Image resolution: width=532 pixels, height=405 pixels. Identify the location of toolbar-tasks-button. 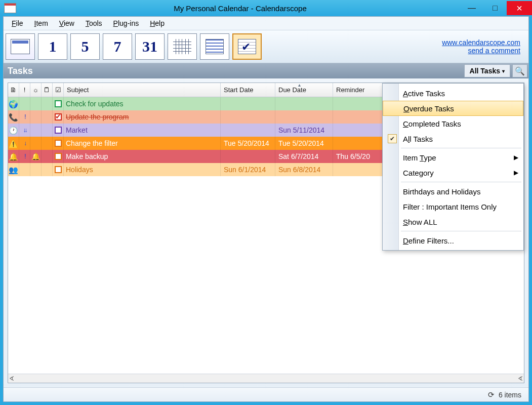
(247, 47).